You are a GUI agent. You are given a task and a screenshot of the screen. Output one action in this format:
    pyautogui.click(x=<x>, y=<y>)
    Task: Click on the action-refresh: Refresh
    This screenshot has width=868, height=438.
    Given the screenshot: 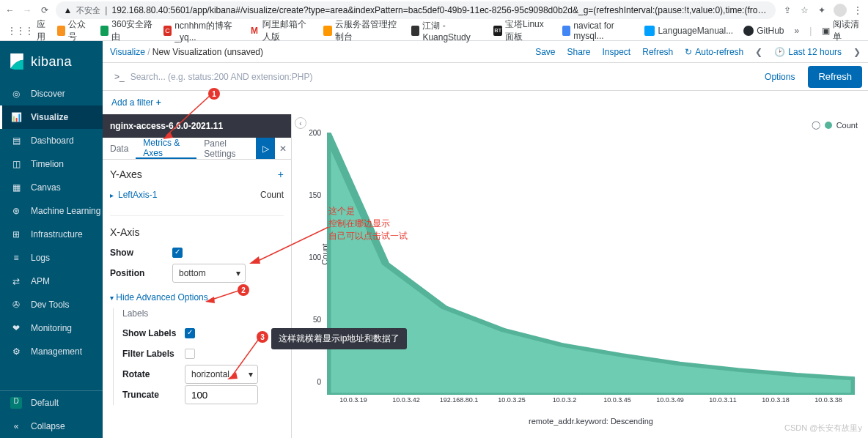 What is the action you would take?
    pyautogui.click(x=658, y=52)
    